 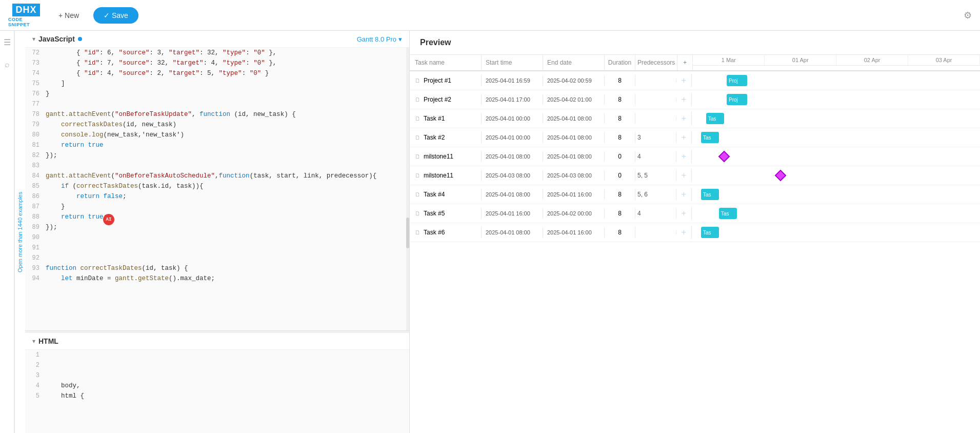 I want to click on save-button: ✓ Save, so click(x=116, y=15).